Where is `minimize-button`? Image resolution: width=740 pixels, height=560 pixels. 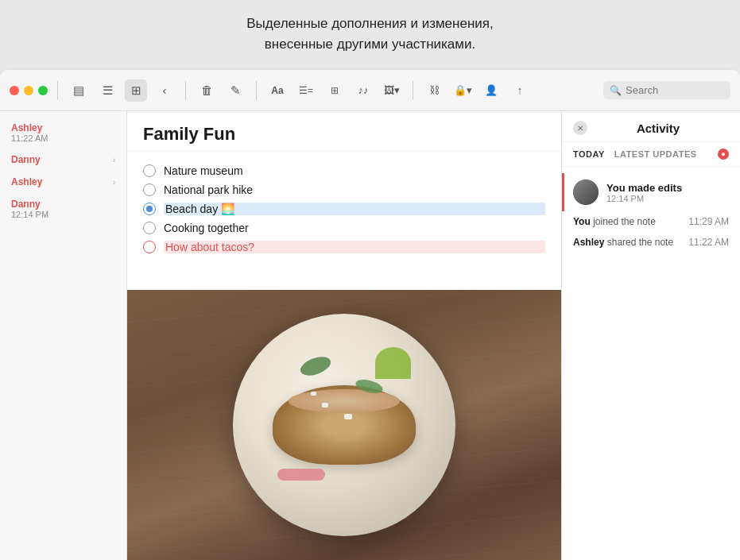 minimize-button is located at coordinates (29, 91).